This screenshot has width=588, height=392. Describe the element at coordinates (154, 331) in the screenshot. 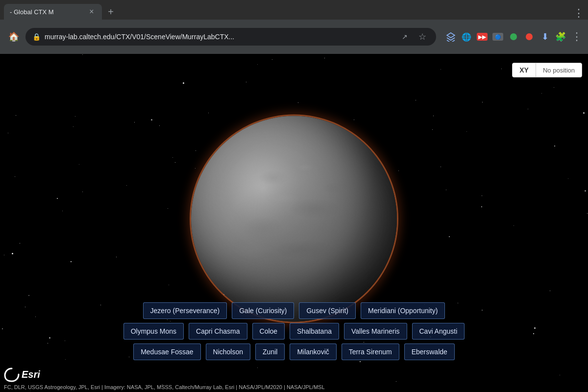

I see `location-label: Olympus Mons` at that location.